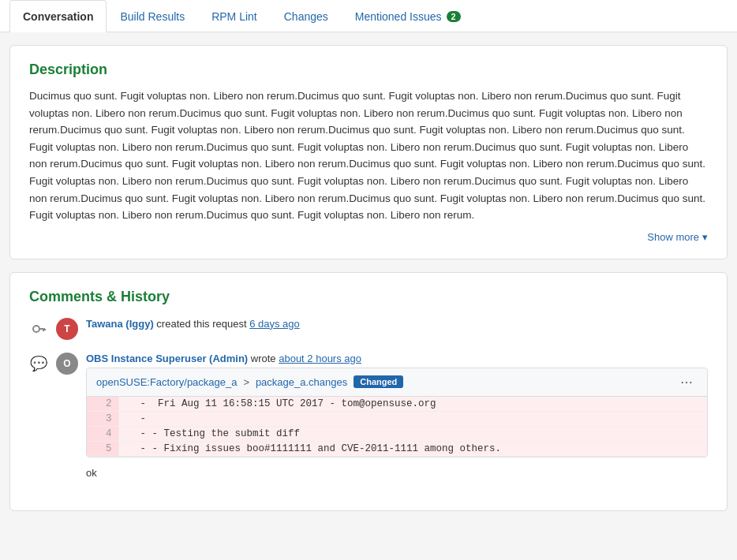 This screenshot has height=560, width=737. I want to click on timeline-meta-created: Tawana (Iggy) created this request 6 day…, so click(397, 323).